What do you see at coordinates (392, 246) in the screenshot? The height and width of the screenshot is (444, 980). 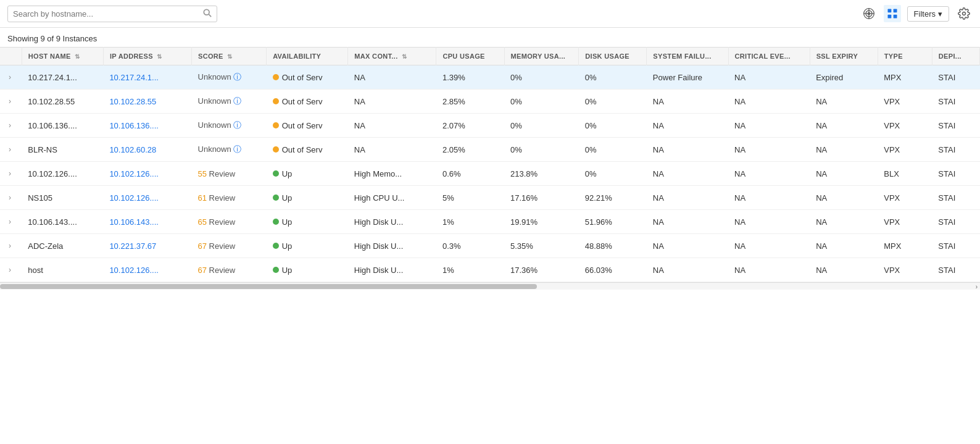 I see `maxcont-cell: High Disk U...` at bounding box center [392, 246].